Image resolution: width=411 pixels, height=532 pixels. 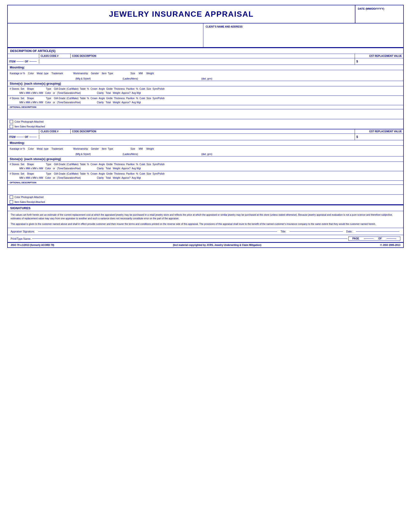 I want to click on item2-receipt-checkbox, so click(x=11, y=202).